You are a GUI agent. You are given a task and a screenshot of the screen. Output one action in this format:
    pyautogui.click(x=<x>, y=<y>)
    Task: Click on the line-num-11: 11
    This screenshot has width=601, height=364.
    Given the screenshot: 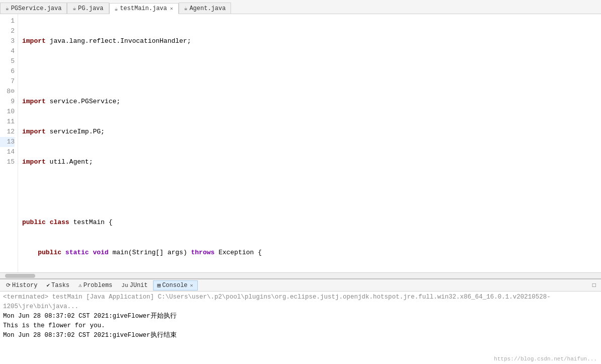 What is the action you would take?
    pyautogui.click(x=7, y=122)
    